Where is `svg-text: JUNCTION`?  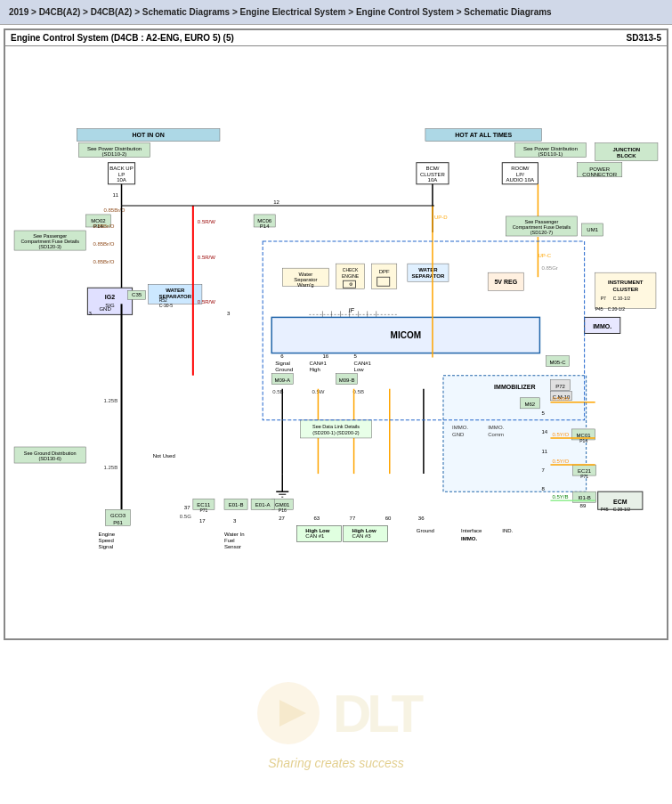
svg-text: JUNCTION is located at coordinates (627, 150).